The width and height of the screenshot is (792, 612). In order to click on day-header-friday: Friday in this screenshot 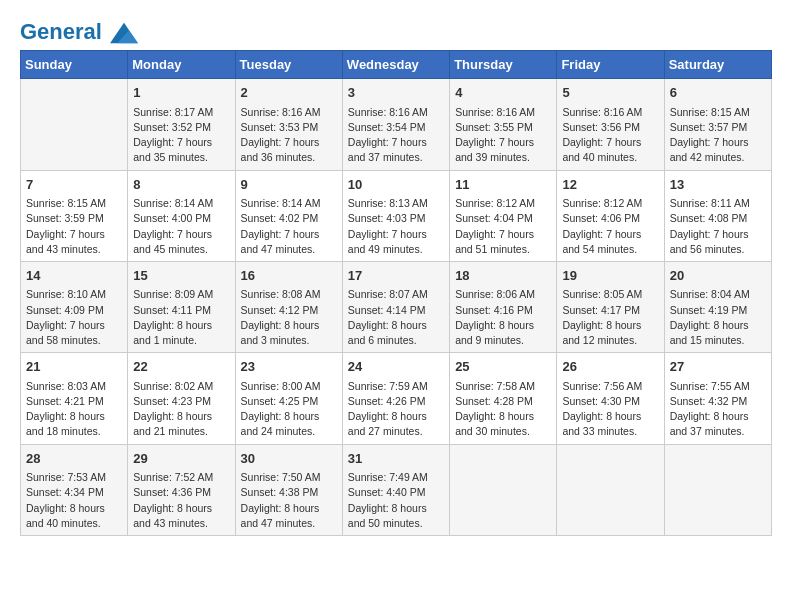, I will do `click(610, 65)`.